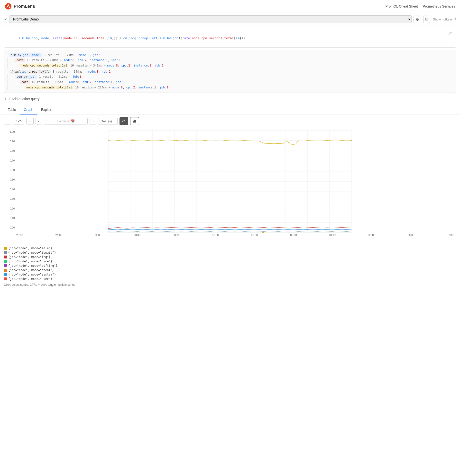 This screenshot has height=476, width=460. What do you see at coordinates (8, 121) in the screenshot?
I see `zoom-out-button: −` at bounding box center [8, 121].